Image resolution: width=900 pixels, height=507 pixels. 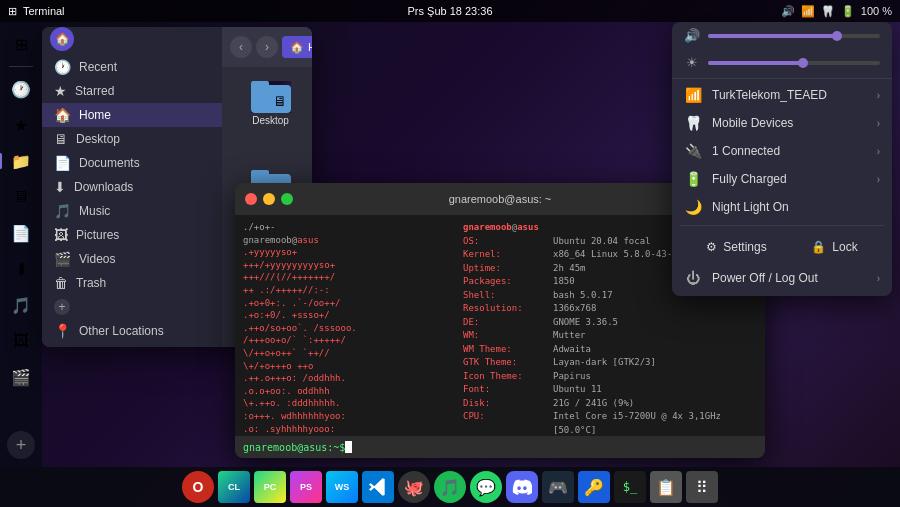 I want to click on fm-sidebar: 🏠 🕐 Recent ★ Starred 🏠 Home 🖥 Desktop, so click(x=132, y=187).